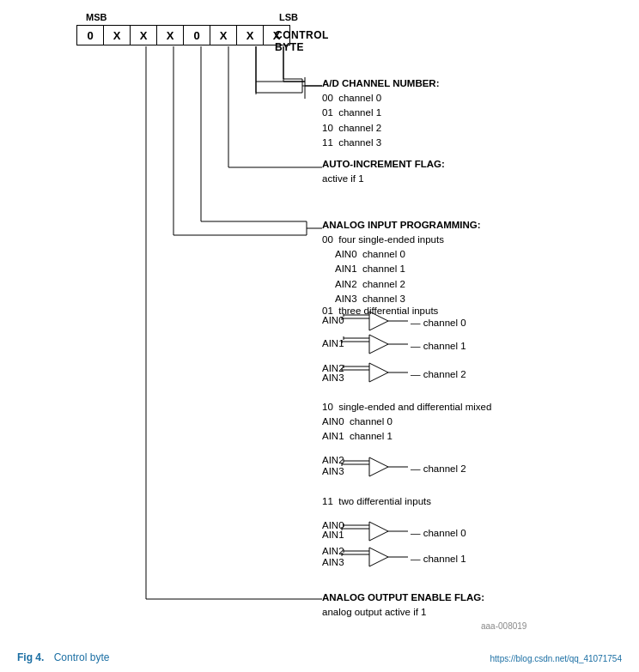 This screenshot has width=639, height=672. I want to click on analog-output-title: ANALOG OUTPUT ENABLE FLAG:, so click(404, 597).